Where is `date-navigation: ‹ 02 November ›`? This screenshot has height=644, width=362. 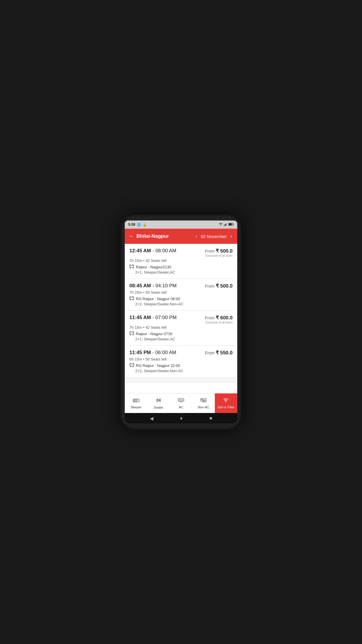
date-navigation: ‹ 02 November › is located at coordinates (214, 236).